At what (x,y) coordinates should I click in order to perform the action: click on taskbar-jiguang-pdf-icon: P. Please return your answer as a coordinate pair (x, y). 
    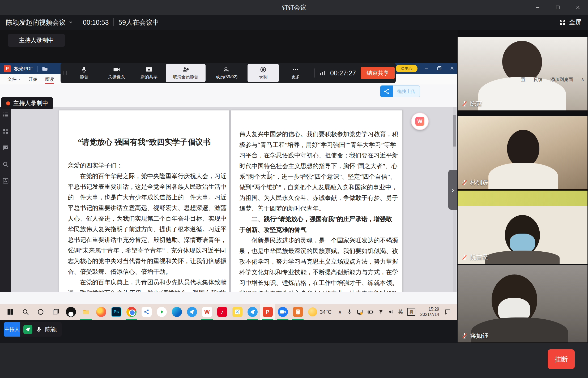
    Looking at the image, I should click on (268, 312).